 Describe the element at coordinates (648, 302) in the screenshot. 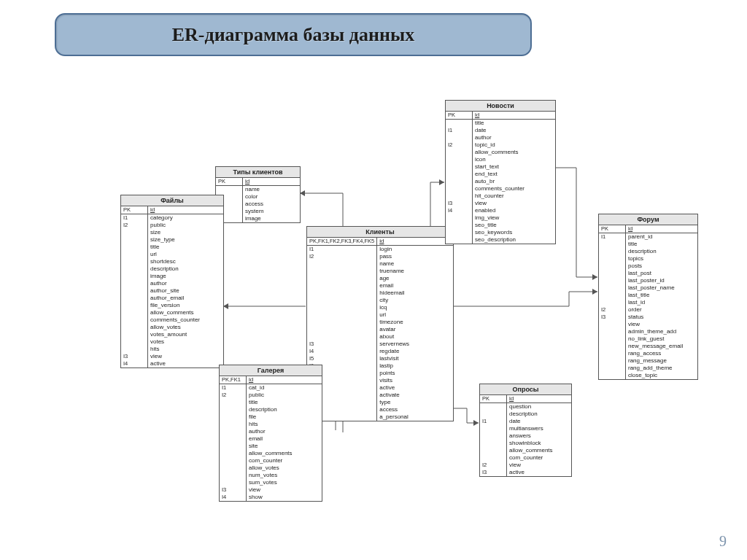

I see `entity-fields: PKidI1parent_idtitledescriptiontopicspos…` at that location.